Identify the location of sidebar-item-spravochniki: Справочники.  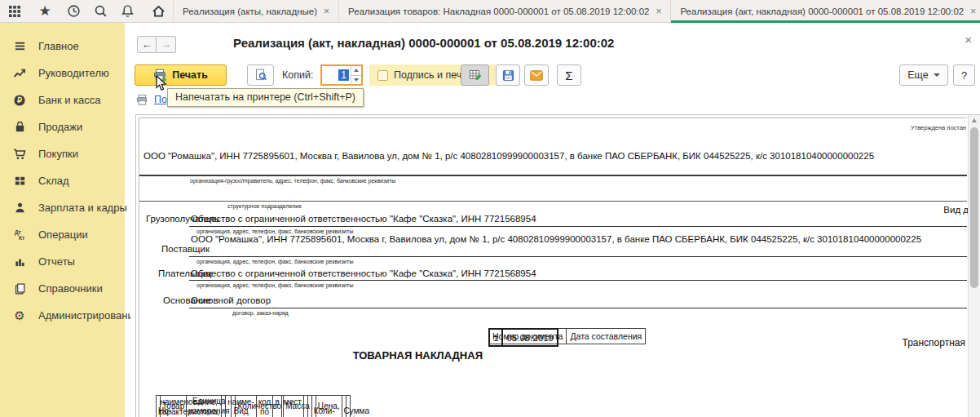
(62, 289).